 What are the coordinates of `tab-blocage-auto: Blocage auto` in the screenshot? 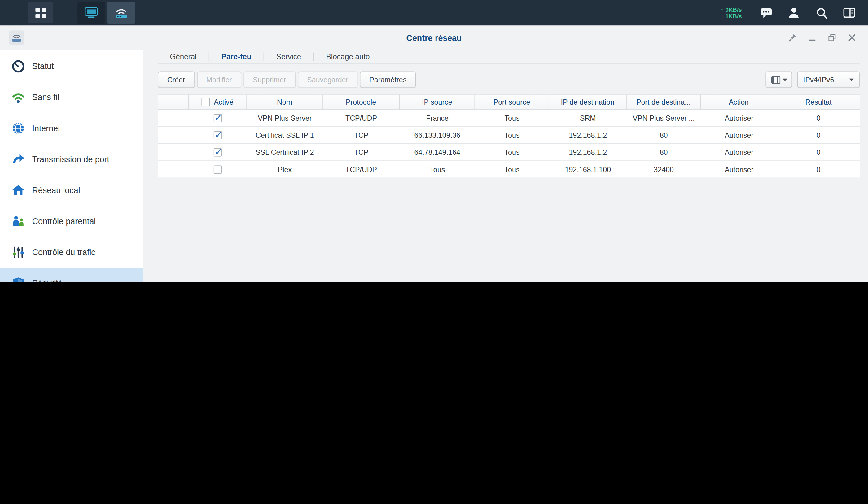 It's located at (348, 56).